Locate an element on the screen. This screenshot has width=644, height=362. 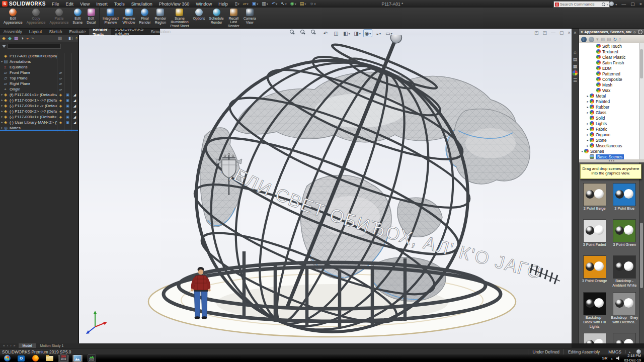
quick-access-icon: ▣ is located at coordinates (256, 4).